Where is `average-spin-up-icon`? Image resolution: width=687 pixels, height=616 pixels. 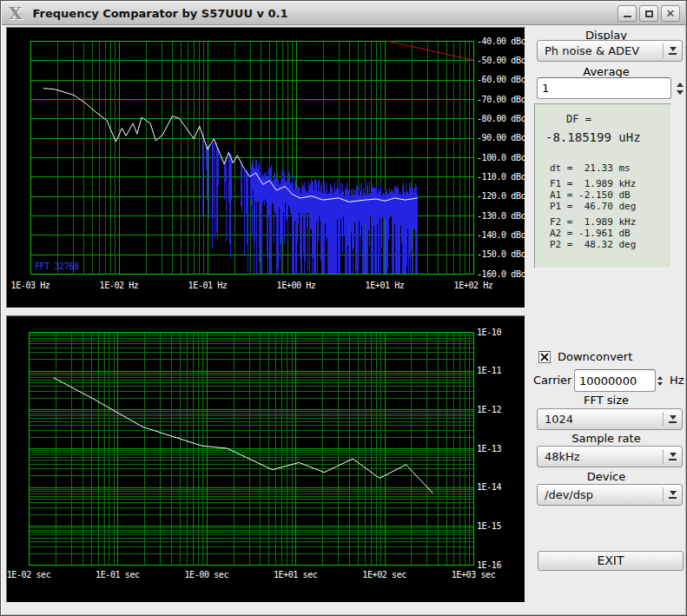
average-spin-up-icon is located at coordinates (680, 85).